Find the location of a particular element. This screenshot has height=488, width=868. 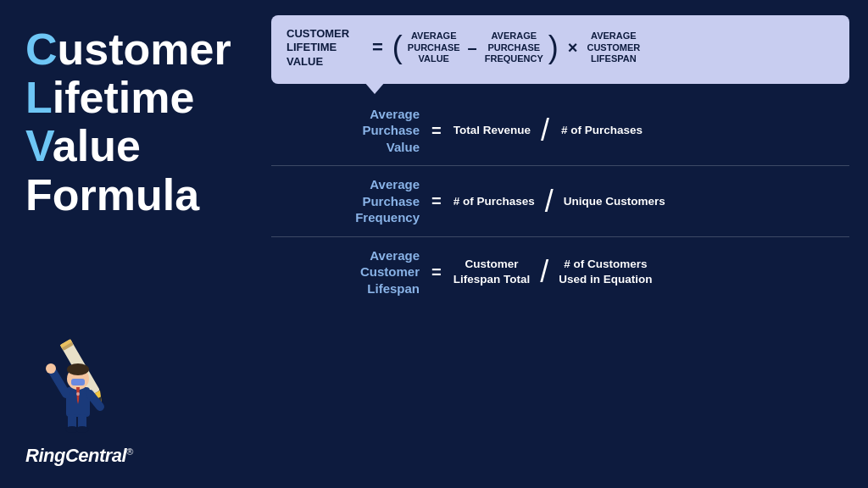

sub-label-acl: AverageCustomerLifespan is located at coordinates (346, 273).